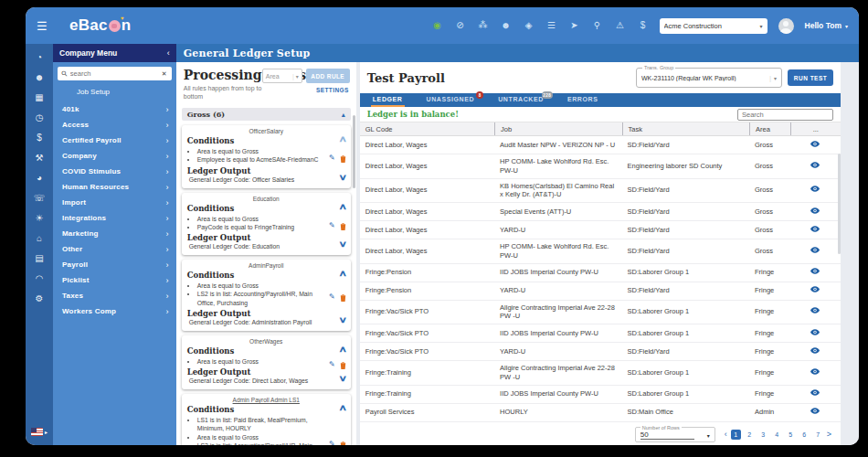  I want to click on settings-icon: ⚙, so click(40, 299).